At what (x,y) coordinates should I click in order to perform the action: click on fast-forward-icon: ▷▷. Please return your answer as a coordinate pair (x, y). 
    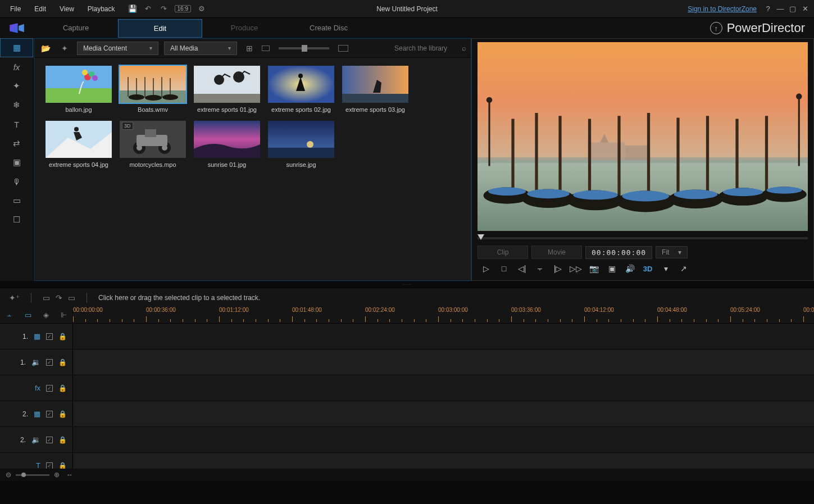
    Looking at the image, I should click on (576, 269).